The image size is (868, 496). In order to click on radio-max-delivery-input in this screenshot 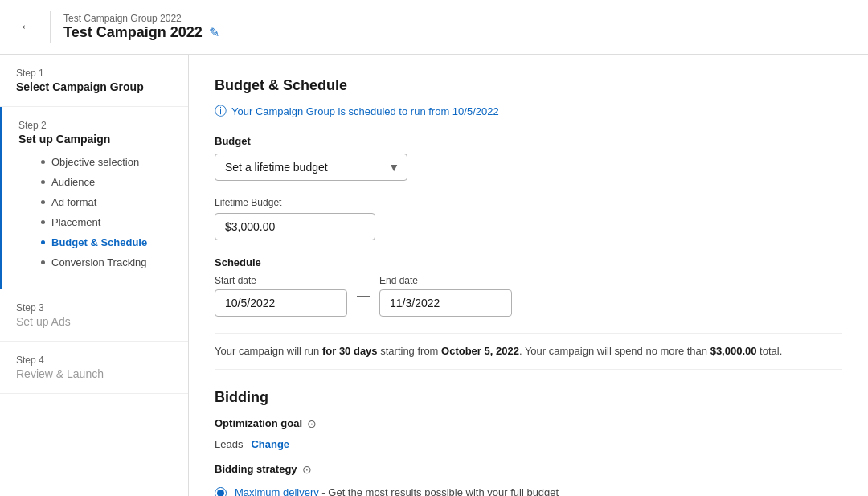, I will do `click(220, 492)`.